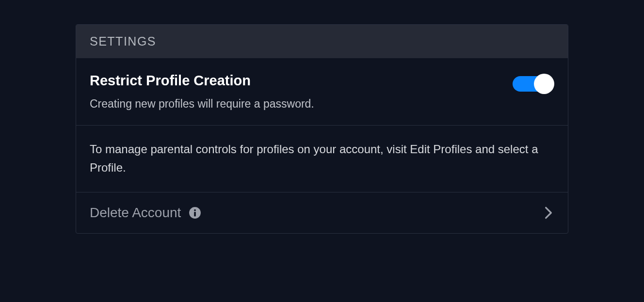 This screenshot has width=644, height=302. I want to click on toggle-knob, so click(544, 84).